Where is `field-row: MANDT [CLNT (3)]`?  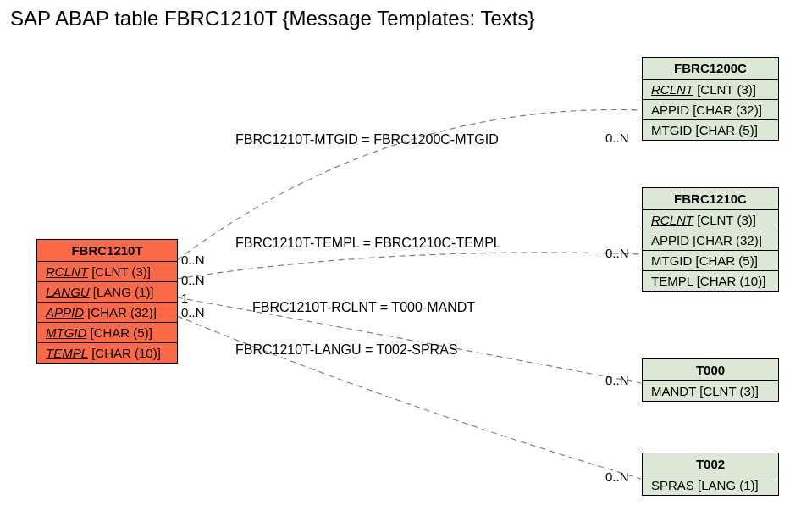
field-row: MANDT [CLNT (3)] is located at coordinates (710, 392).